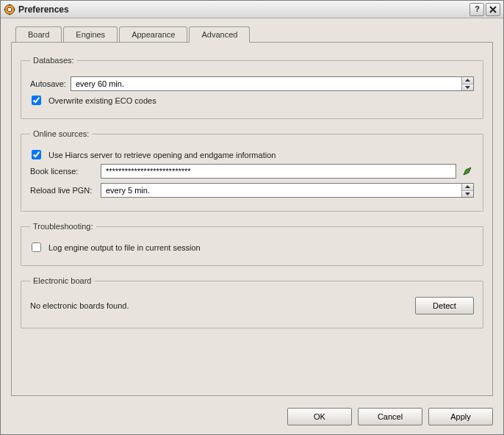 Image resolution: width=504 pixels, height=435 pixels. I want to click on log-output-label: Log engine output to file in current ses…, so click(125, 248).